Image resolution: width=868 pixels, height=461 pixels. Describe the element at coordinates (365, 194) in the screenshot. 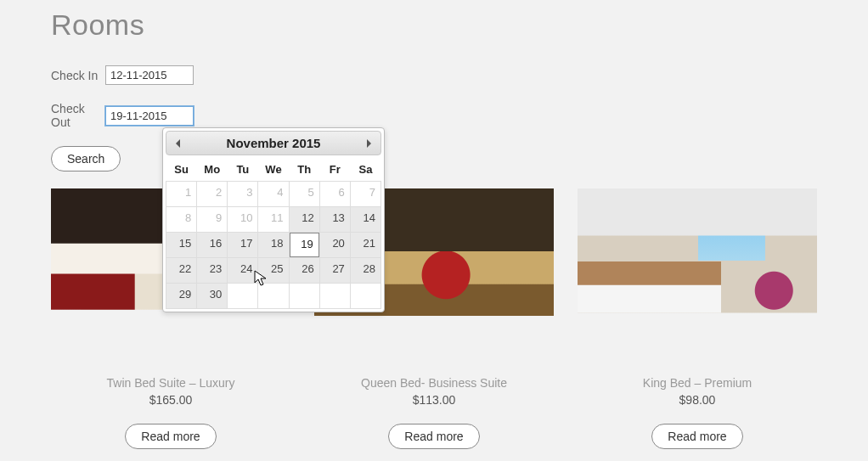

I see `datepicker-day: 7` at that location.